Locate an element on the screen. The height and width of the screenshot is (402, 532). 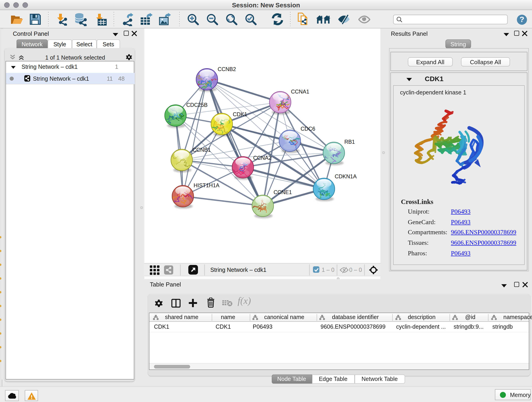
svg-text: CDKN1A is located at coordinates (346, 177).